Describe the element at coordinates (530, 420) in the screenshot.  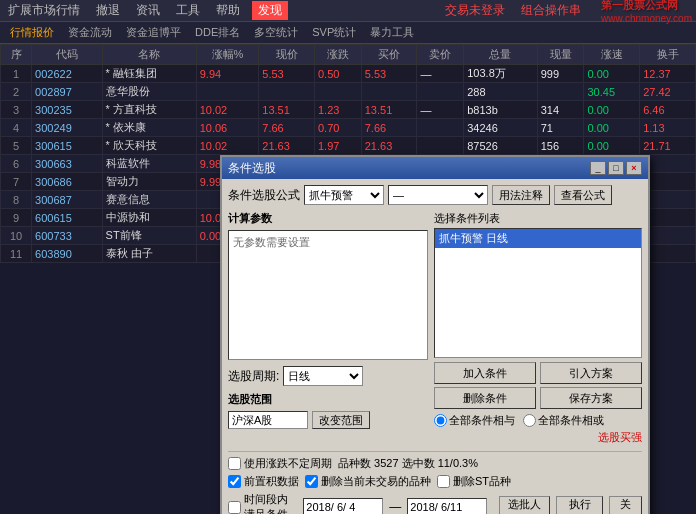
I see `radio-or-input` at that location.